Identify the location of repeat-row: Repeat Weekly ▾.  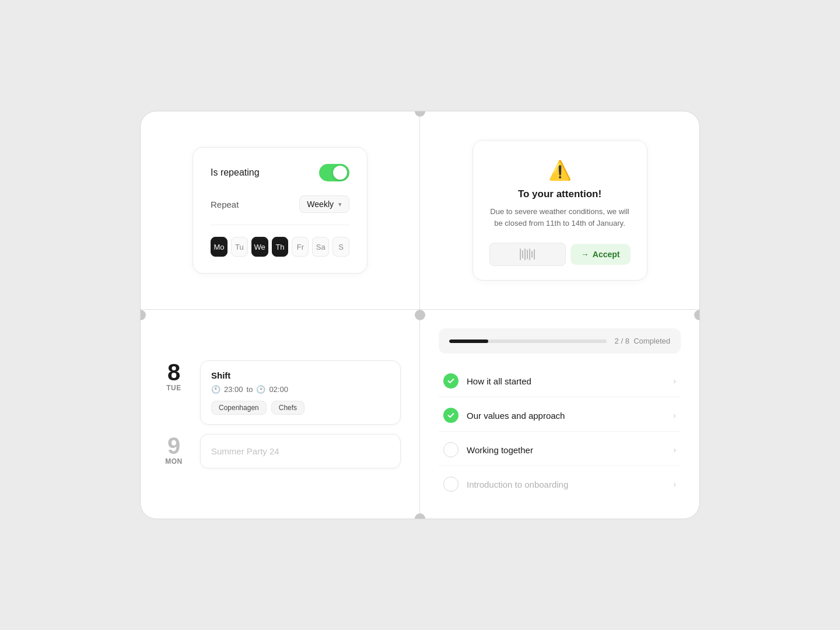
(280, 210).